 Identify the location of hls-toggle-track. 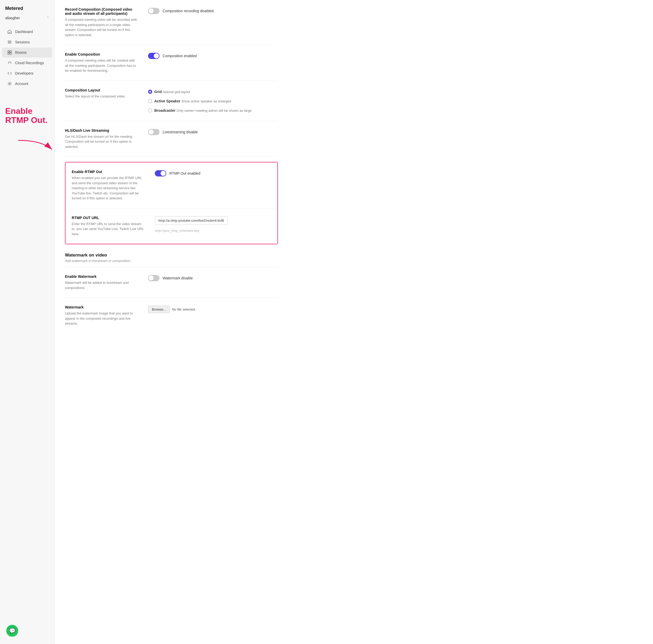
(154, 132).